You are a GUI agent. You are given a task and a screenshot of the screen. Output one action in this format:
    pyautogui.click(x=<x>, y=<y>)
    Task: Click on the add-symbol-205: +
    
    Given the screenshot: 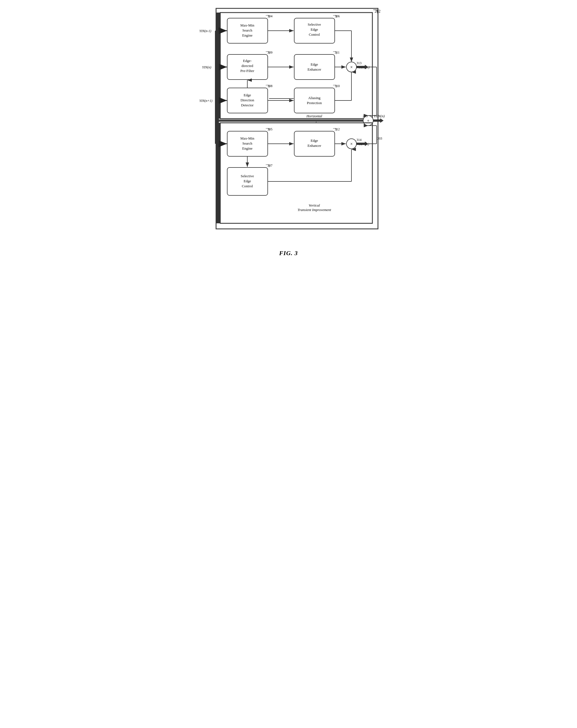 What is the action you would take?
    pyautogui.click(x=368, y=121)
    